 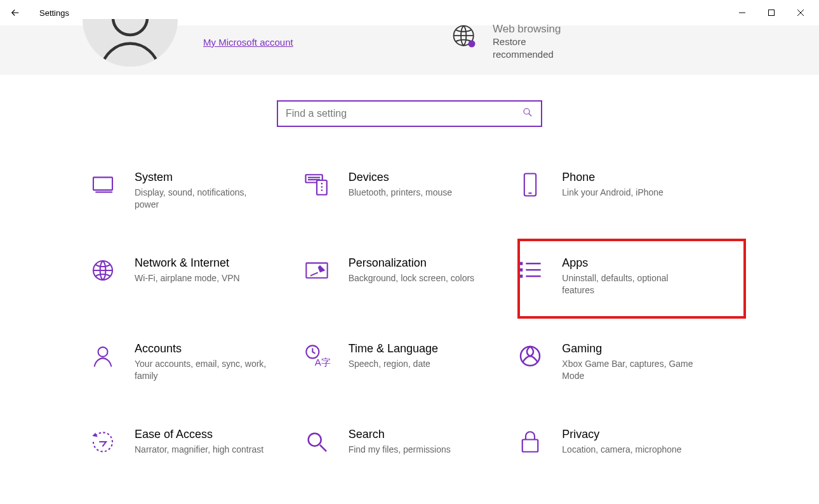 What do you see at coordinates (410, 451) in the screenshot?
I see `tile-search: Search Find my files, permissions` at bounding box center [410, 451].